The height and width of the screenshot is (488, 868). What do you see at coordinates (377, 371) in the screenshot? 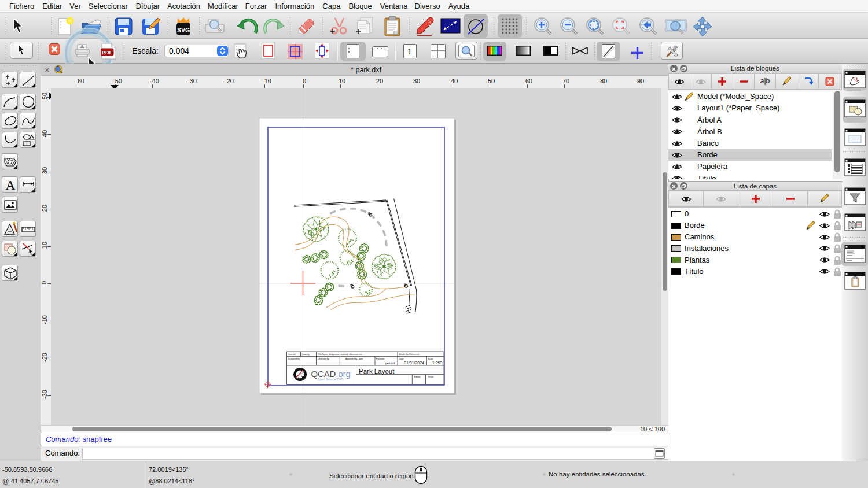
I see `svg-text: Park Layout` at bounding box center [377, 371].